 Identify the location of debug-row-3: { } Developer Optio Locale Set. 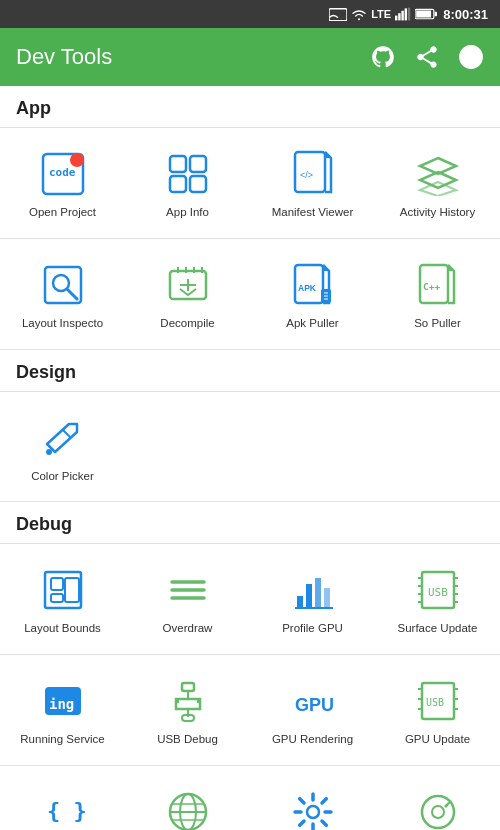
(250, 798).